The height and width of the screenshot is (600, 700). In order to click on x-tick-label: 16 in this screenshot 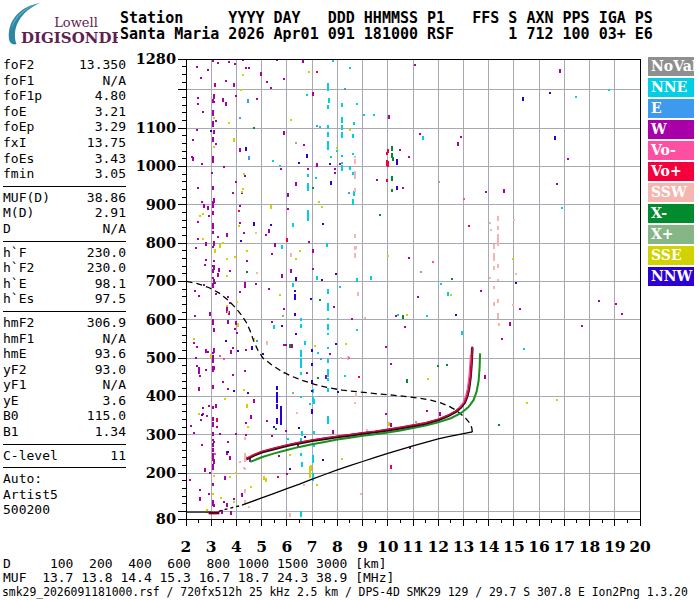, I will do `click(539, 546)`.